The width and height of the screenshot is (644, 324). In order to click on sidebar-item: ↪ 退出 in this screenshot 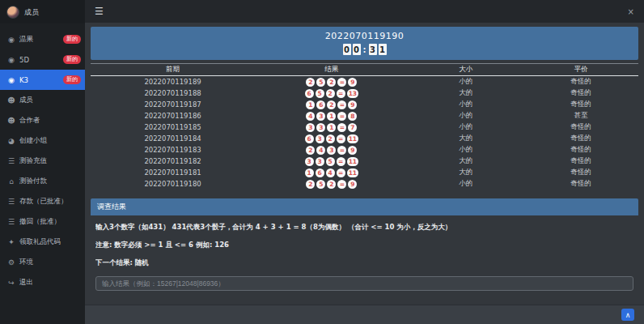, I will do `click(42, 282)`.